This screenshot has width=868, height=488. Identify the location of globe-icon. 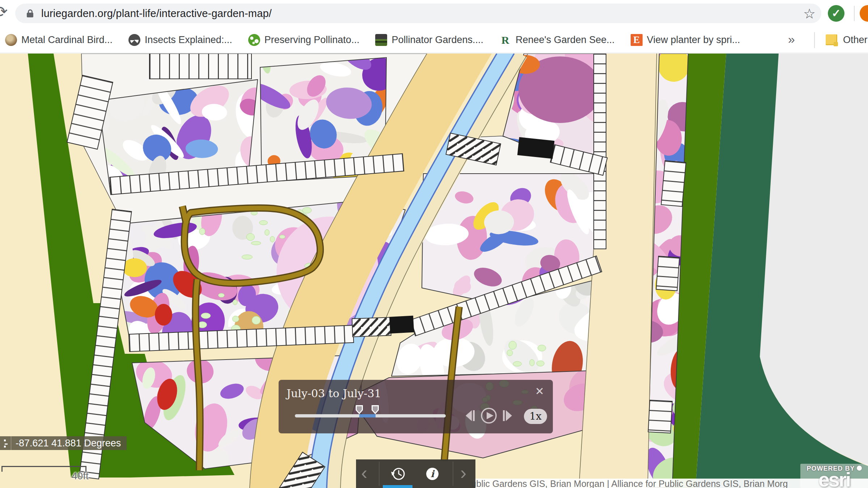
(135, 40).